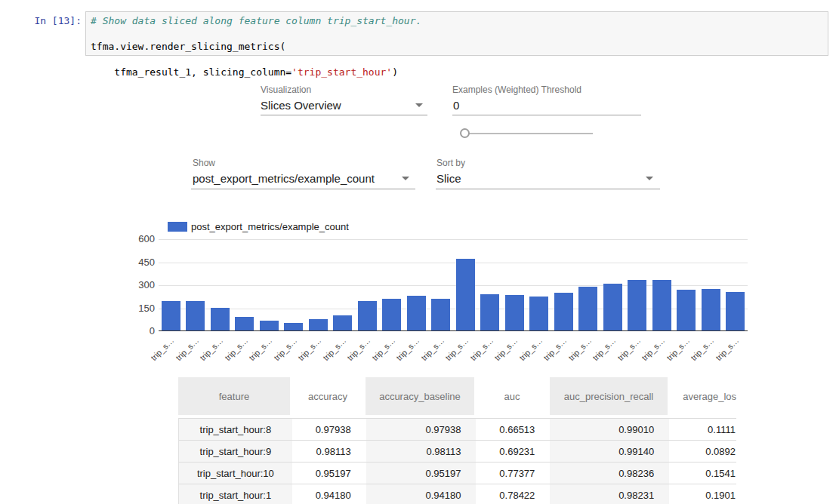 This screenshot has width=839, height=504. I want to click on metric-cell: 0.98236, so click(609, 473).